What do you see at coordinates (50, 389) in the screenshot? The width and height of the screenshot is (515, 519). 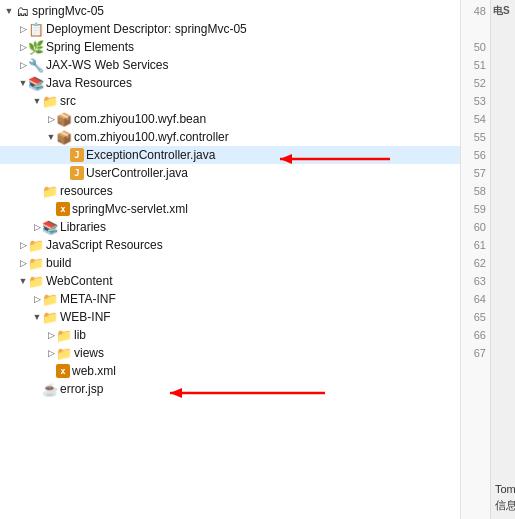 I see `jsp-icon: ☕` at bounding box center [50, 389].